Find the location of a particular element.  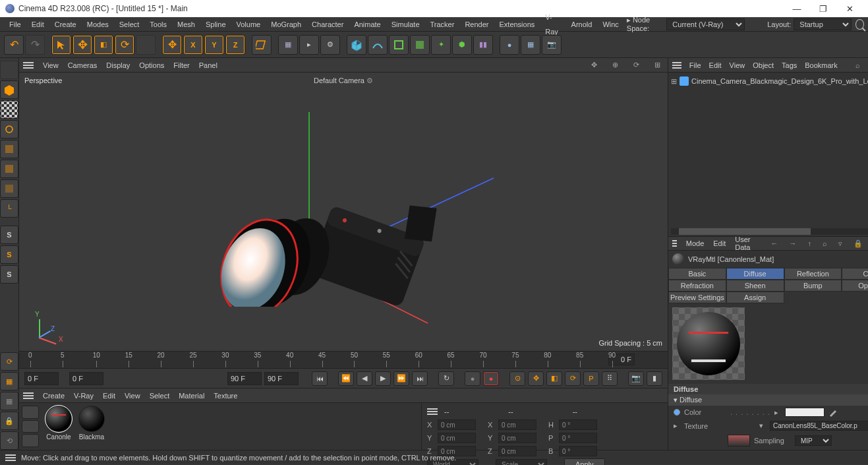

maximize-button: ❐ is located at coordinates (823, 9).